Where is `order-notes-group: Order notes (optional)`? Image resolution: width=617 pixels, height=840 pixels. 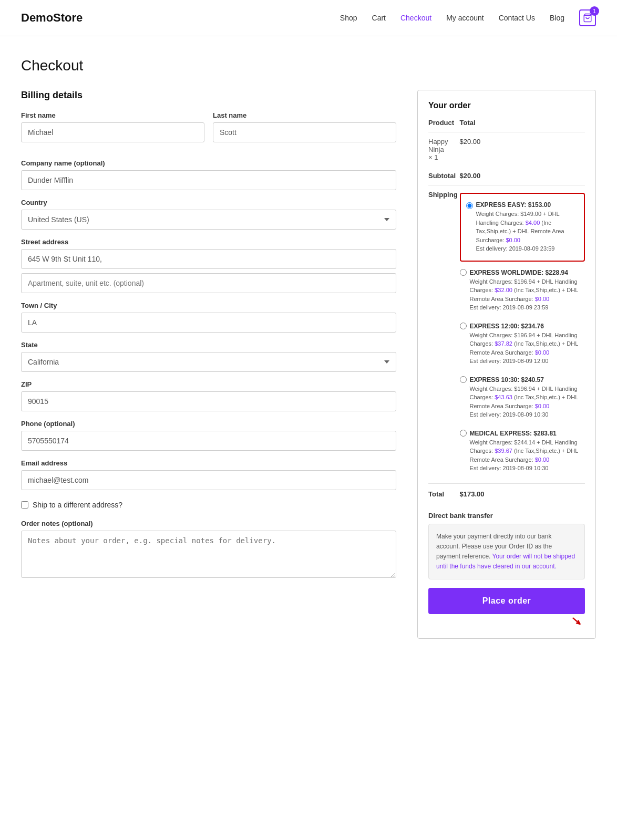
order-notes-group: Order notes (optional) is located at coordinates (209, 548).